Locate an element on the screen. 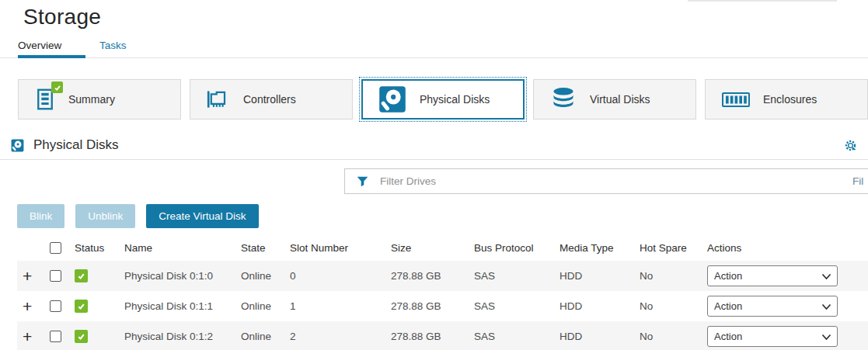 The width and height of the screenshot is (868, 350). section-title: Physical Disks is located at coordinates (76, 145).